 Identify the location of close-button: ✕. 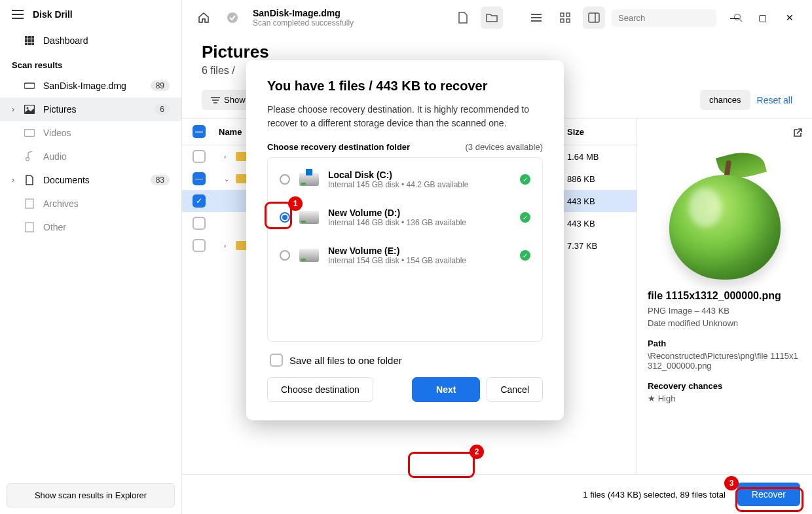
(790, 18).